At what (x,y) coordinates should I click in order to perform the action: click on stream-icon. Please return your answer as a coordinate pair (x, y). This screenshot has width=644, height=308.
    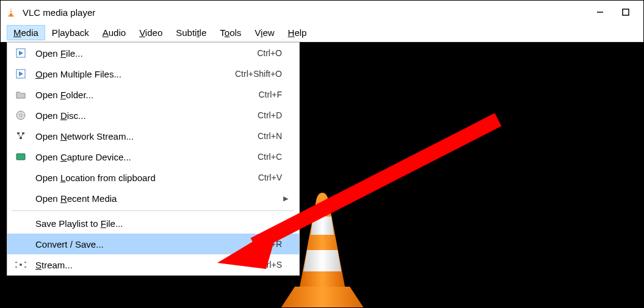
    Looking at the image, I should click on (21, 265).